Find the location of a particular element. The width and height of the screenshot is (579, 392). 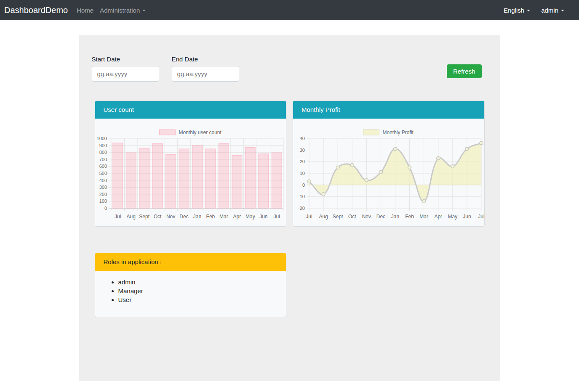

monthly-profit-panel: Monthly Profit -20-10010203040JulAugSept… is located at coordinates (389, 164).